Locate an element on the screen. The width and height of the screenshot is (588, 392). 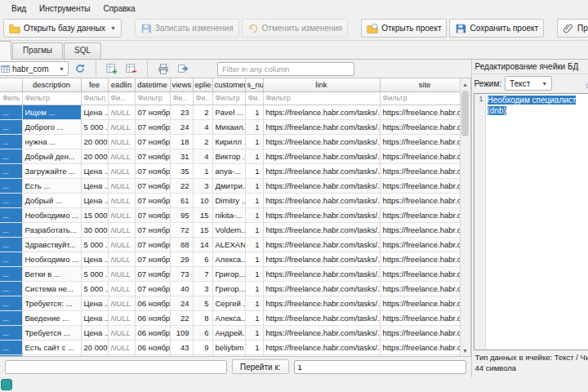
cell-description: Есть ... is located at coordinates (51, 185).